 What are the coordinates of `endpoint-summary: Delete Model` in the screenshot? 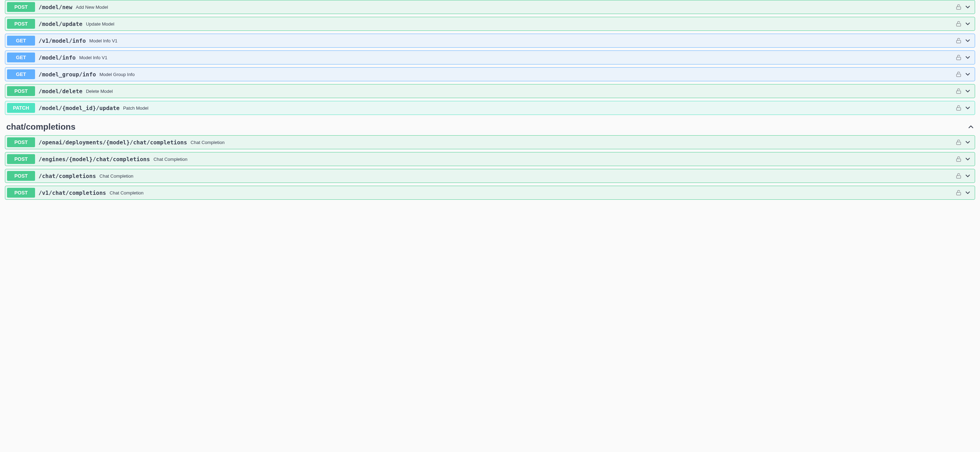 It's located at (100, 91).